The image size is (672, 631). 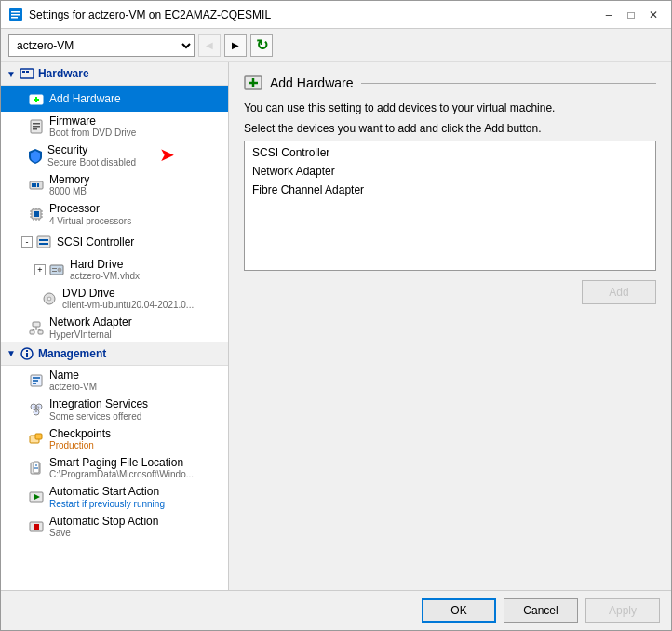 I want to click on management-section-header: ▼ Management, so click(x=114, y=354).